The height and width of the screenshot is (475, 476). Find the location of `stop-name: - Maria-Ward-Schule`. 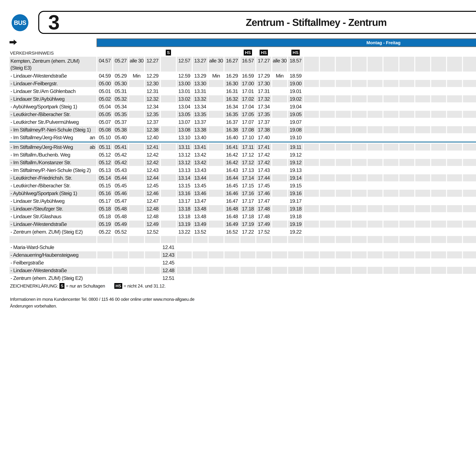

stop-name: - Maria-Ward-Schule is located at coordinates (32, 247).